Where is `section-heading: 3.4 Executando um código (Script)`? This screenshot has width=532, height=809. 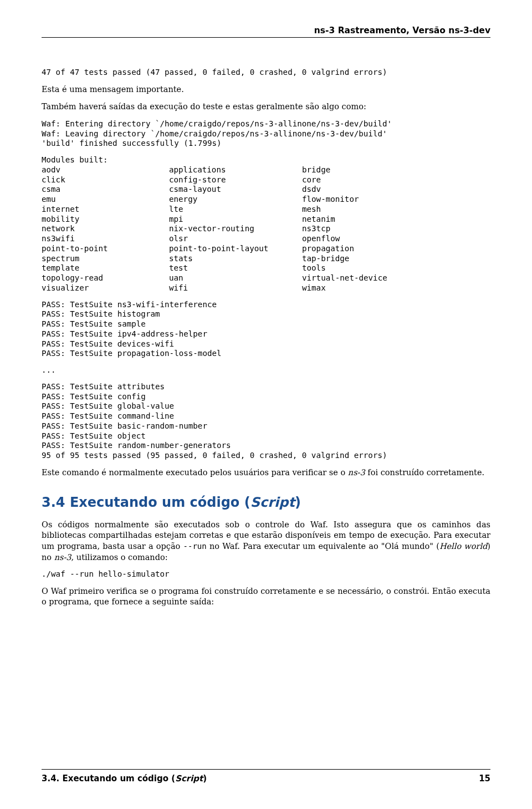
section-heading: 3.4 Executando um código (Script) is located at coordinates (266, 502).